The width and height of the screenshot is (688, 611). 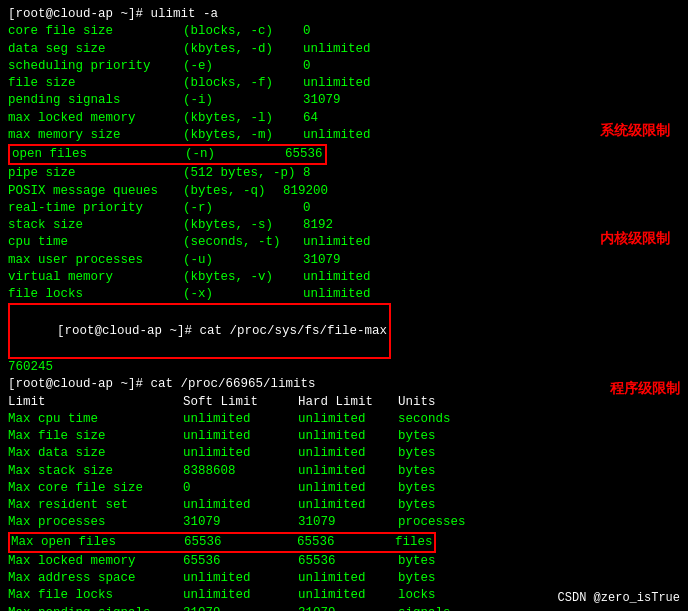 I want to click on r-cpu-units: seconds, so click(x=424, y=420).